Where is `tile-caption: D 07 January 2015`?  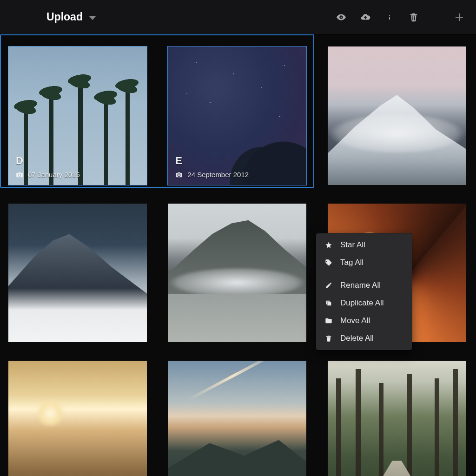
tile-caption: D 07 January 2015 is located at coordinates (78, 167).